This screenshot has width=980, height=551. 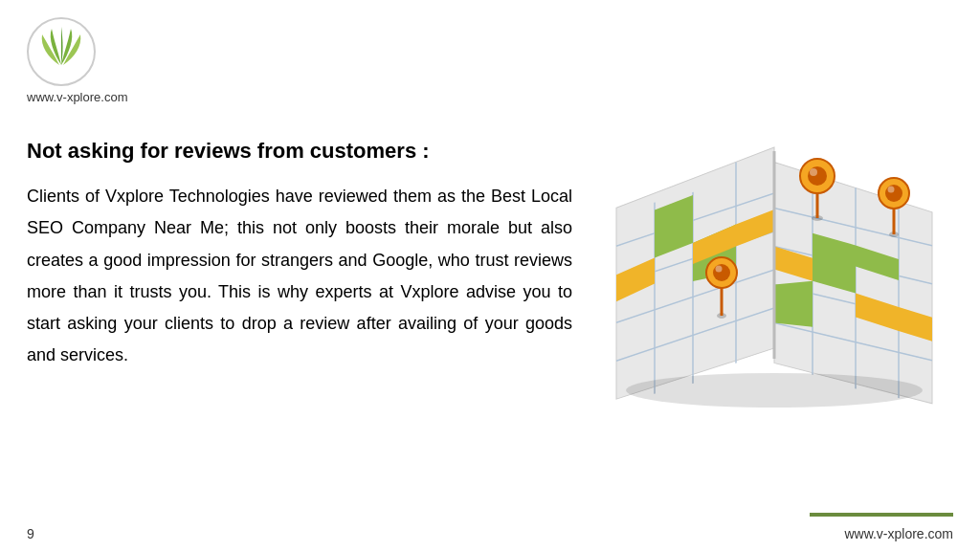 What do you see at coordinates (61, 52) in the screenshot?
I see `logo` at bounding box center [61, 52].